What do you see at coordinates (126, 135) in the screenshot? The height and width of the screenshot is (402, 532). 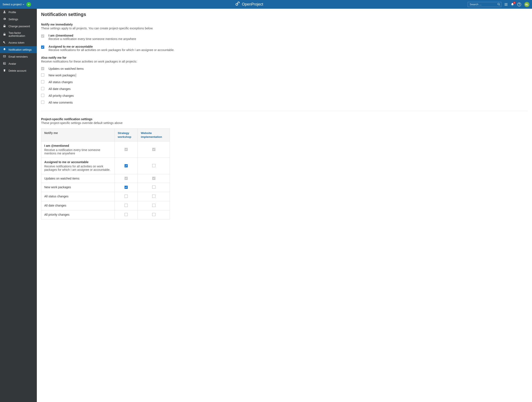 I see `project-link: Strategyworkshop` at bounding box center [126, 135].